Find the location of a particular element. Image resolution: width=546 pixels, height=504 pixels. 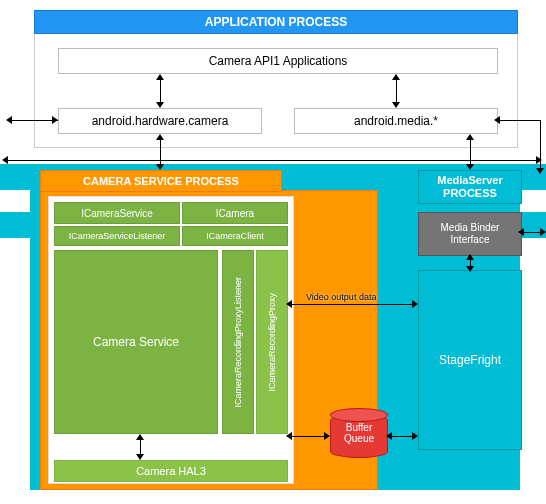

icamera-box: ICamera is located at coordinates (235, 213).